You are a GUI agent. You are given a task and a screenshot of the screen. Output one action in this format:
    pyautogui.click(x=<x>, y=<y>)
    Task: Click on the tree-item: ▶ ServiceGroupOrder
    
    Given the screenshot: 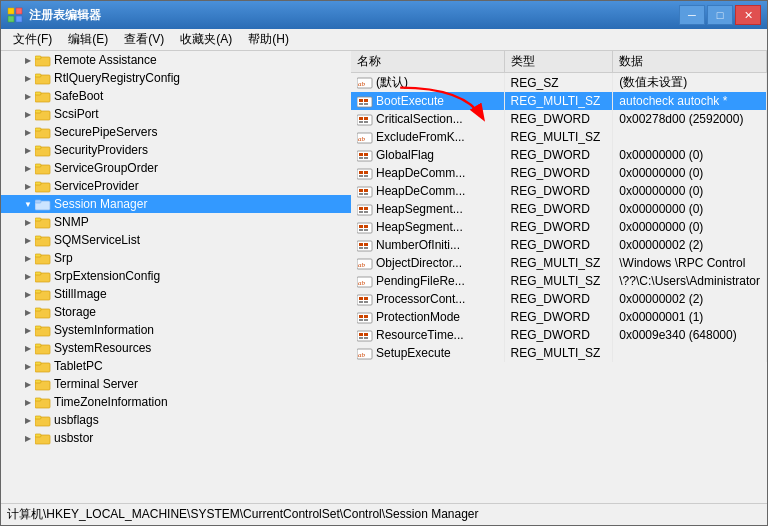 What is the action you would take?
    pyautogui.click(x=176, y=168)
    